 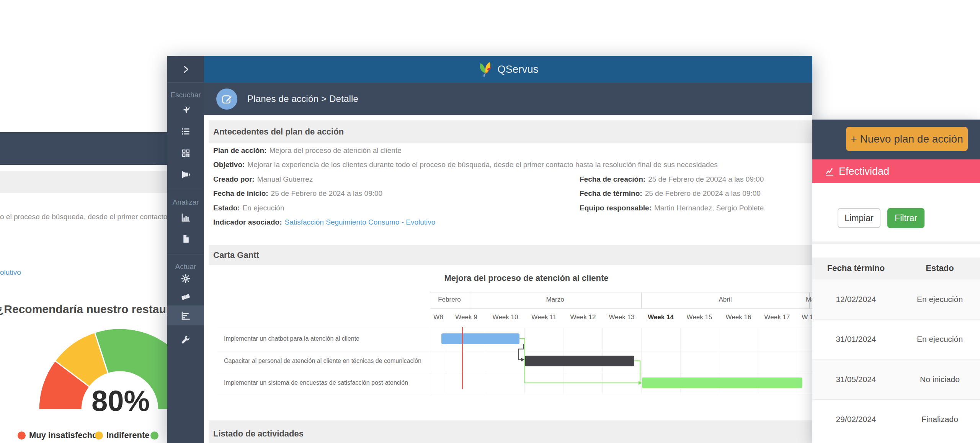 What do you see at coordinates (122, 435) in the screenshot?
I see `legend-item: Indiferente` at bounding box center [122, 435].